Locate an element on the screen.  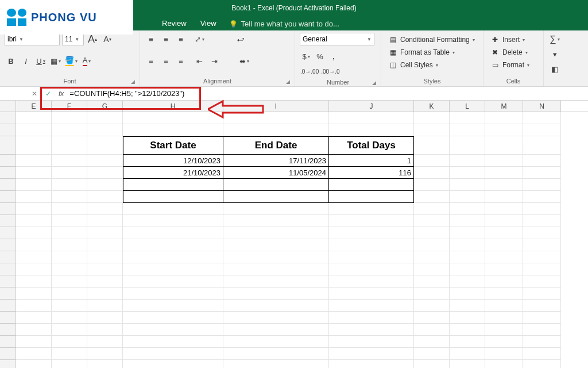
align-middle-button: ≡ is located at coordinates (166, 39).